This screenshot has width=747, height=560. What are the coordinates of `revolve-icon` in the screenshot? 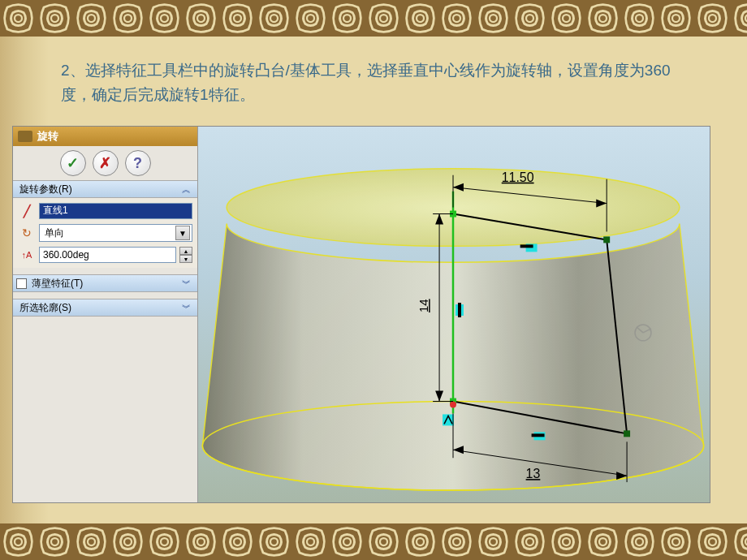 It's located at (25, 136).